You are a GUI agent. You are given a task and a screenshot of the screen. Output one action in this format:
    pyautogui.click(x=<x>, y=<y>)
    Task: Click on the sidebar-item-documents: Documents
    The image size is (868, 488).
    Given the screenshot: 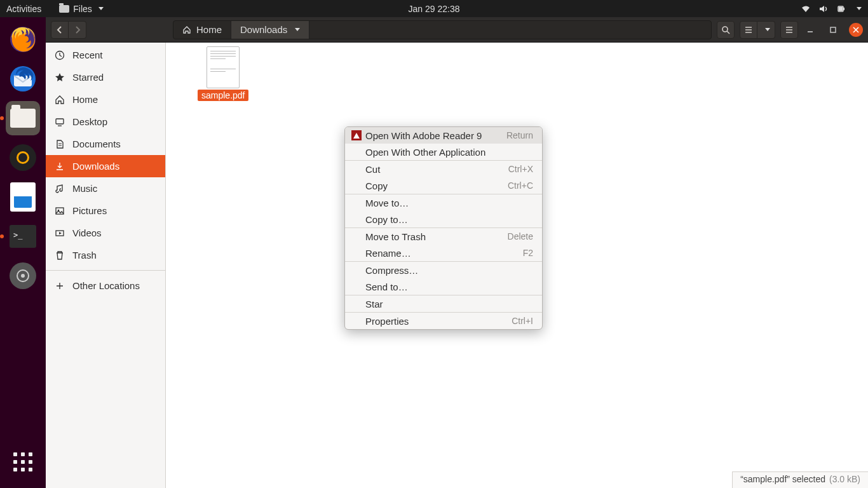 What is the action you would take?
    pyautogui.click(x=105, y=144)
    